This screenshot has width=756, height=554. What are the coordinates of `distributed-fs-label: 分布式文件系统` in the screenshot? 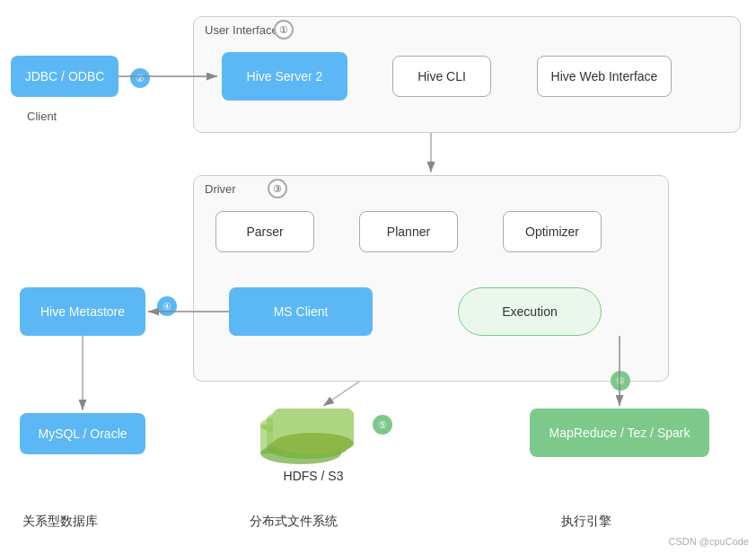 It's located at (294, 522).